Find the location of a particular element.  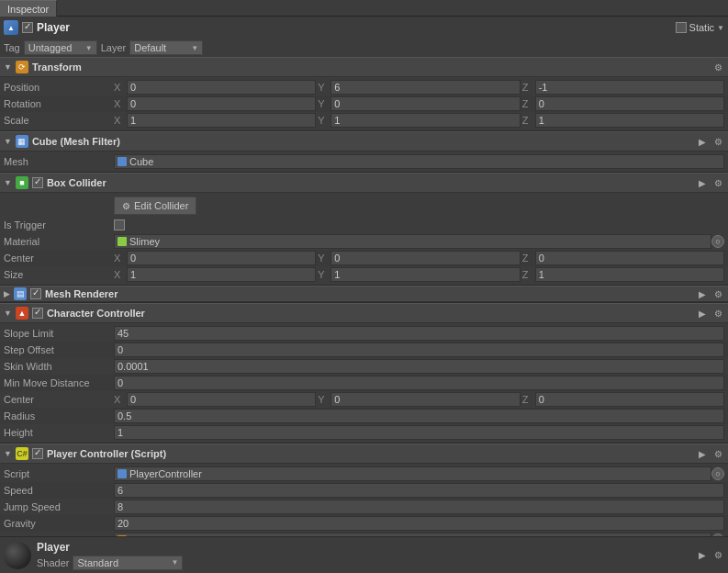

pos-y-label: Y is located at coordinates (323, 87).